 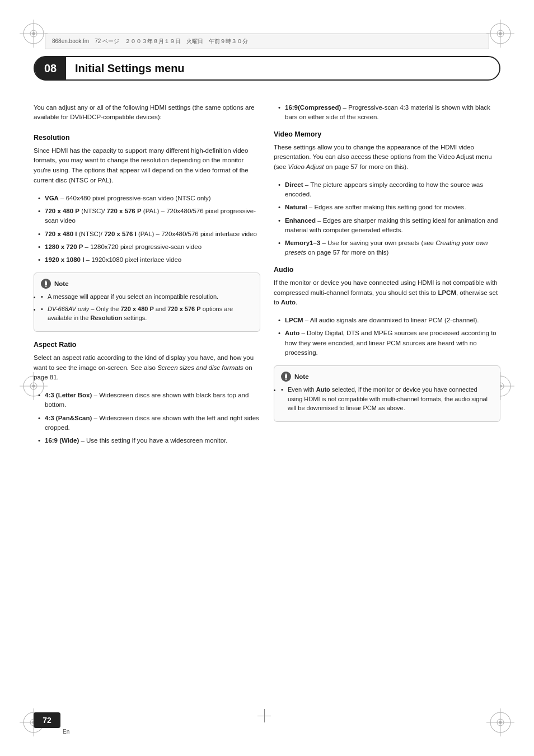 I want to click on aspect-ratio-list: 4:3 (Letter Box) – Widescreen discs are …, so click(x=147, y=418).